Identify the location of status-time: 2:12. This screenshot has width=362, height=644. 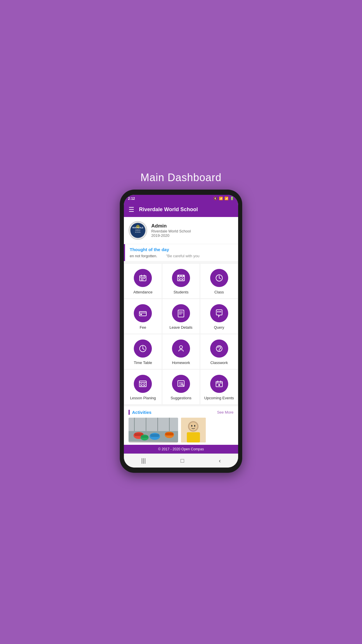
(131, 199).